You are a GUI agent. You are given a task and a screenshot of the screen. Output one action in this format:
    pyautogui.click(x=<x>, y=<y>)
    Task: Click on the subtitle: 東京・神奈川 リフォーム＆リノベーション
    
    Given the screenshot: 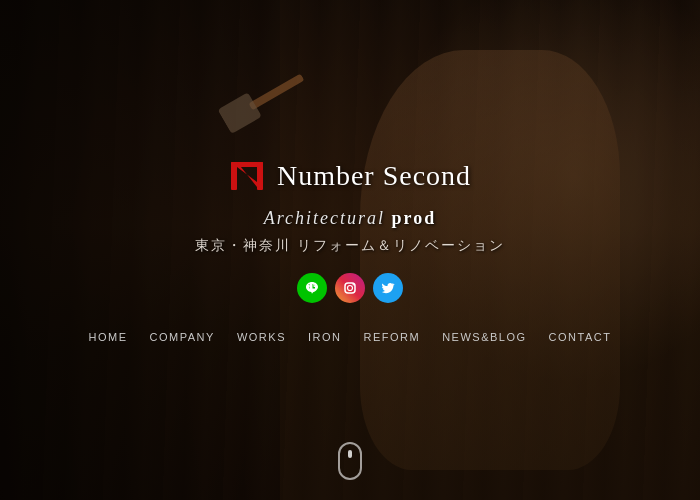 What is the action you would take?
    pyautogui.click(x=350, y=246)
    